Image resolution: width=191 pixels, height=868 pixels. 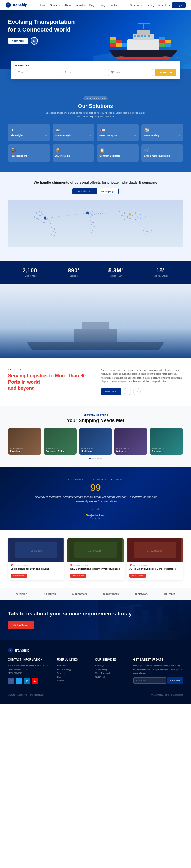 What do you see at coordinates (96, 671) in the screenshot?
I see `footer-grid: Contact Information 9 Transport Street, …` at bounding box center [96, 671].